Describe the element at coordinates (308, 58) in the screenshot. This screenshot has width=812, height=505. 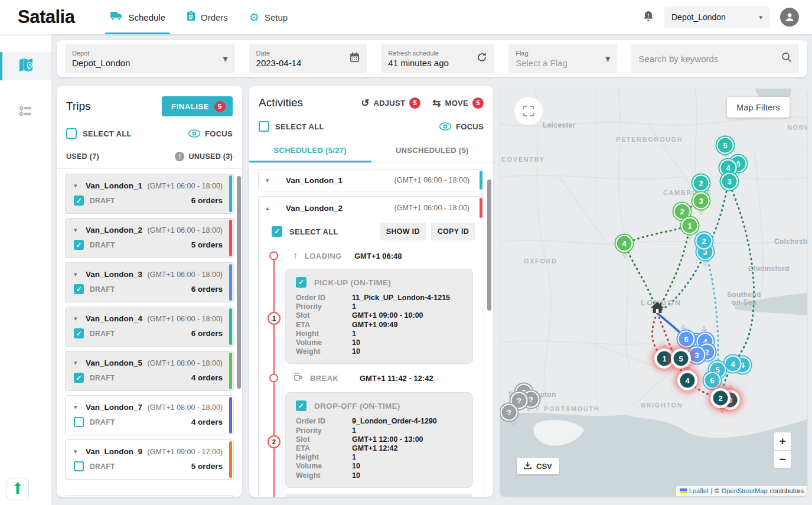
I see `date-filter: Date 2023-04-14` at that location.